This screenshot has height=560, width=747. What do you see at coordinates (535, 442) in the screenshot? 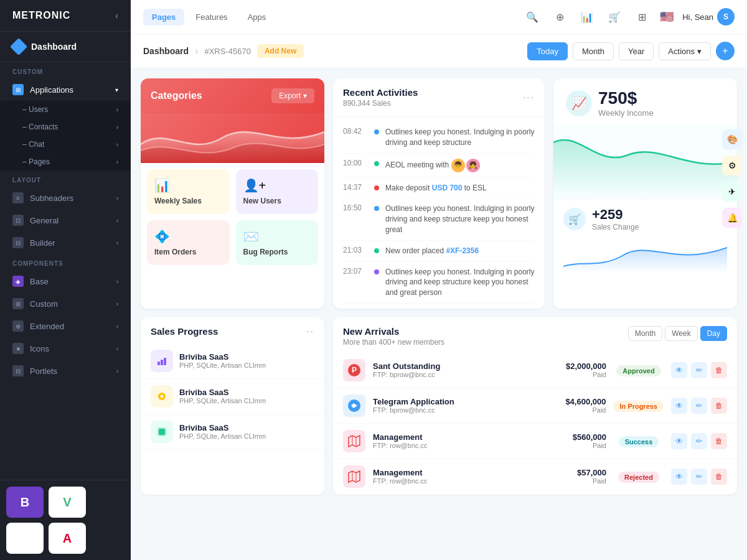
I see `na-row-2: Management FTP: row@bnc.cc $560,000 Paid…` at bounding box center [535, 442].